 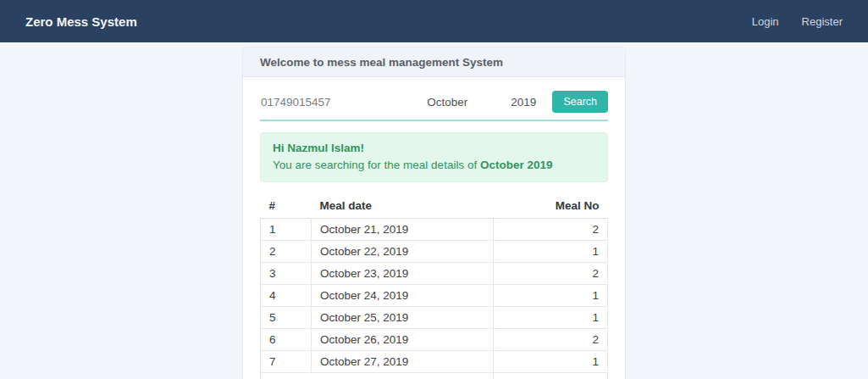 What do you see at coordinates (550, 207) in the screenshot?
I see `header-meal-no: Meal No` at bounding box center [550, 207].